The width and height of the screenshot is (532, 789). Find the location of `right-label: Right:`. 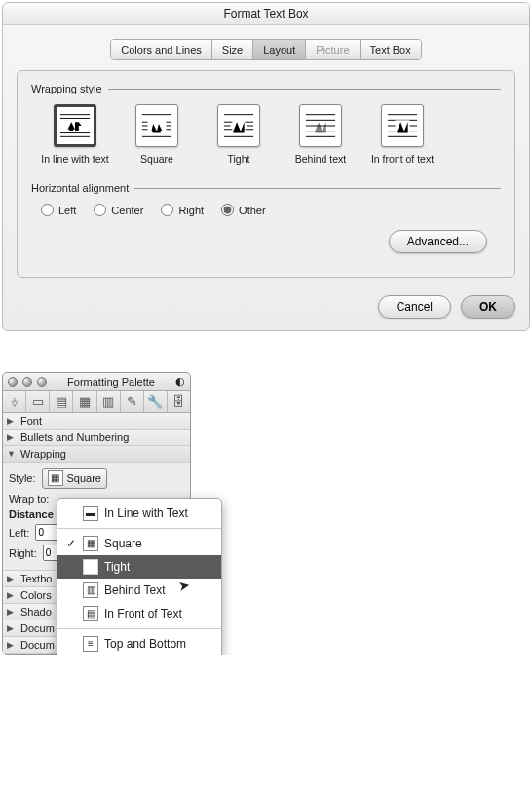

right-label: Right: is located at coordinates (23, 553).